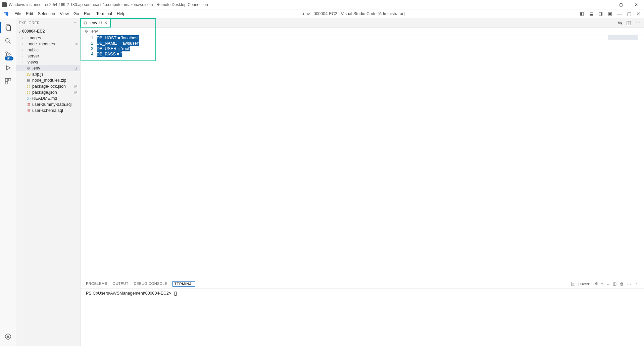 This screenshot has width=644, height=346. I want to click on maximize-panel-icon: ︿, so click(629, 284).